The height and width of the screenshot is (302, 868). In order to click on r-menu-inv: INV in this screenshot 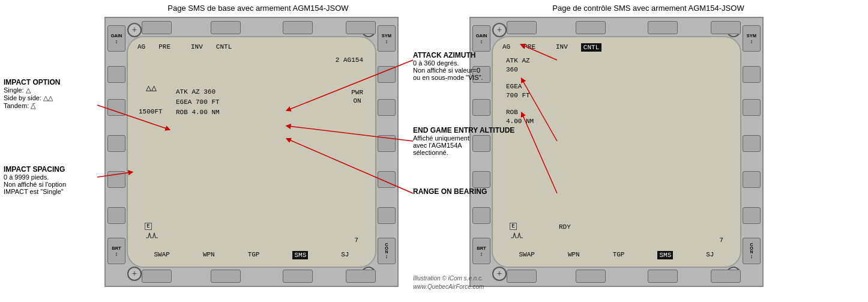, I will do `click(562, 47)`.